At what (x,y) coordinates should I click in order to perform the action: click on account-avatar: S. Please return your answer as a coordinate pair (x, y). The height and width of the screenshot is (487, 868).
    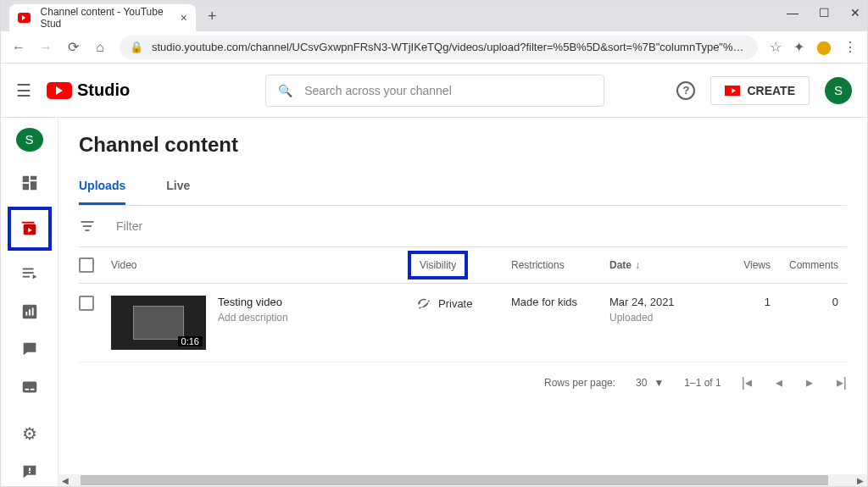
    Looking at the image, I should click on (838, 91).